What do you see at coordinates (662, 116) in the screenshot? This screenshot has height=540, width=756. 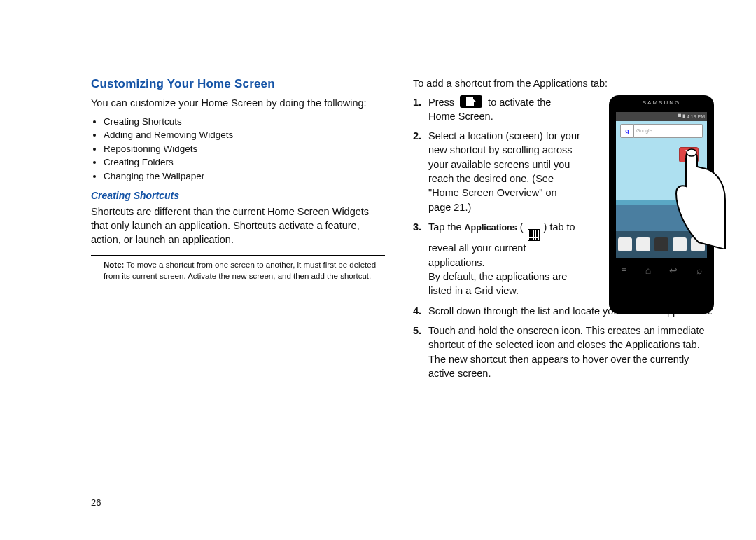 I see `status-bar: ▀ ▮ 4:18 PM` at bounding box center [662, 116].